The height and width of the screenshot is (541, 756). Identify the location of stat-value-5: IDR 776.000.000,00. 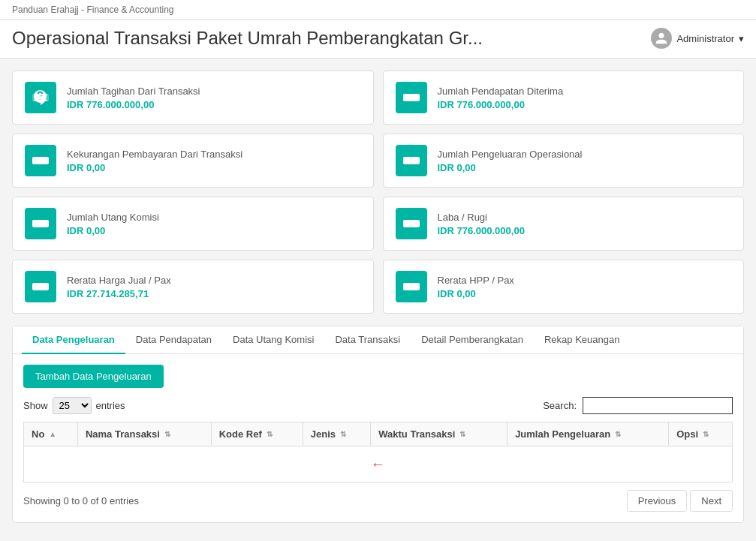
(481, 231).